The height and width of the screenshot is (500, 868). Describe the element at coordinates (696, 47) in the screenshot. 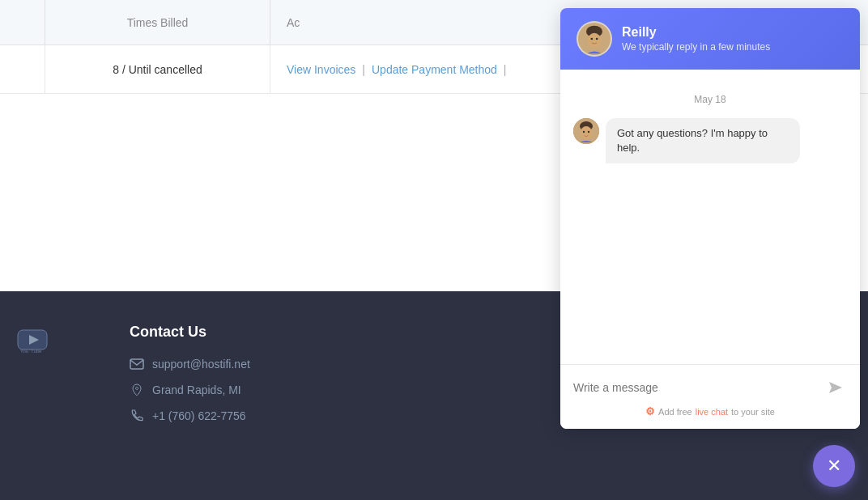

I see `chat-agent-status: We typically reply in a few minutes` at that location.